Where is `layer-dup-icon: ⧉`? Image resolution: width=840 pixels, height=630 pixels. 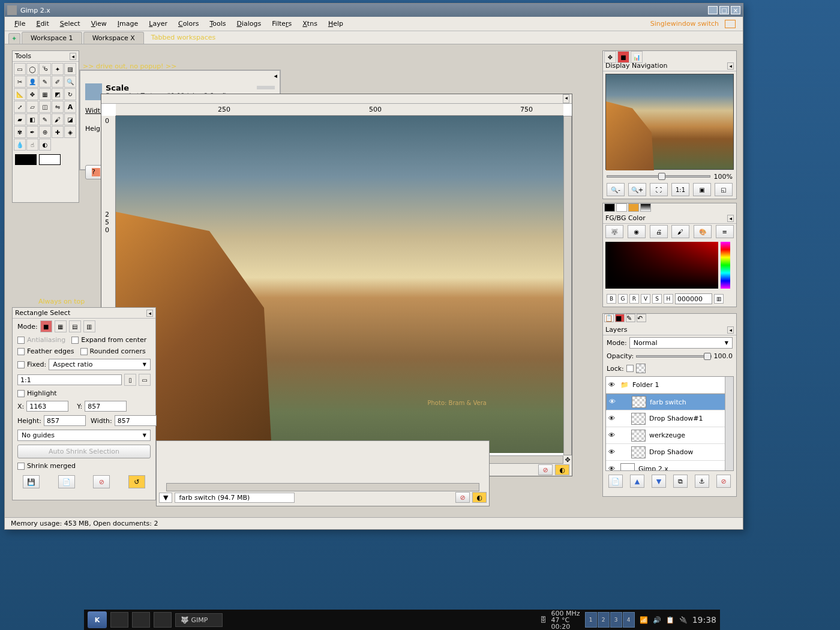
layer-dup-icon: ⧉ is located at coordinates (680, 481).